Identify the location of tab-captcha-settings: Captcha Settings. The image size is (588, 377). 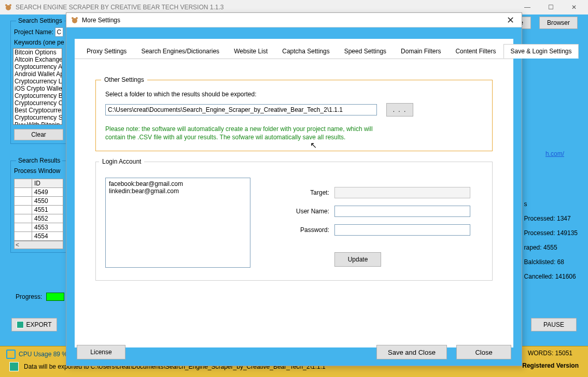
(306, 51).